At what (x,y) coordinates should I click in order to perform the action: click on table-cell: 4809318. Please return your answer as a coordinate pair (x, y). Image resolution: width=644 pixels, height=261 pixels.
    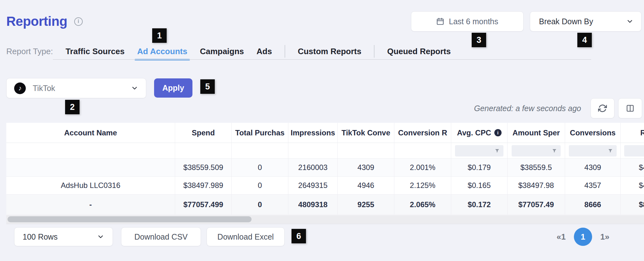
    Looking at the image, I should click on (313, 205).